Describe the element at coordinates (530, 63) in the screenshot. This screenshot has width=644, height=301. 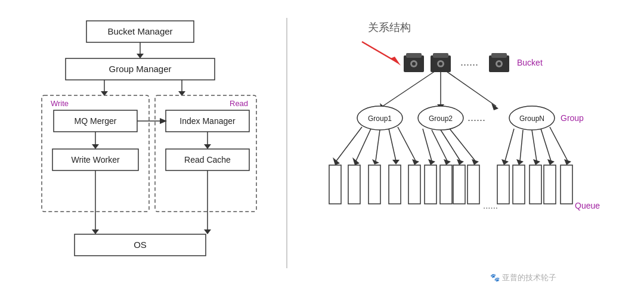
I see `bucket-label: Bucket` at that location.